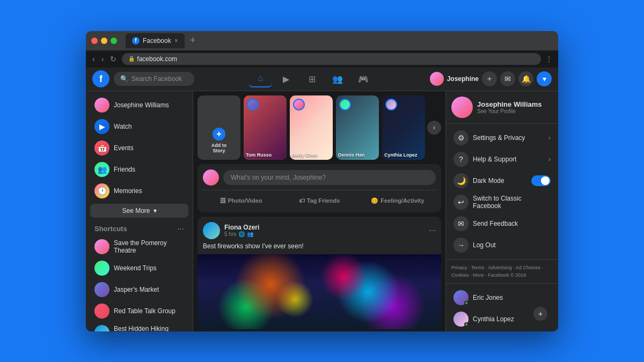 The width and height of the screenshot is (644, 362). Describe the element at coordinates (176, 41) in the screenshot. I see `tab-close-button: ×` at that location.